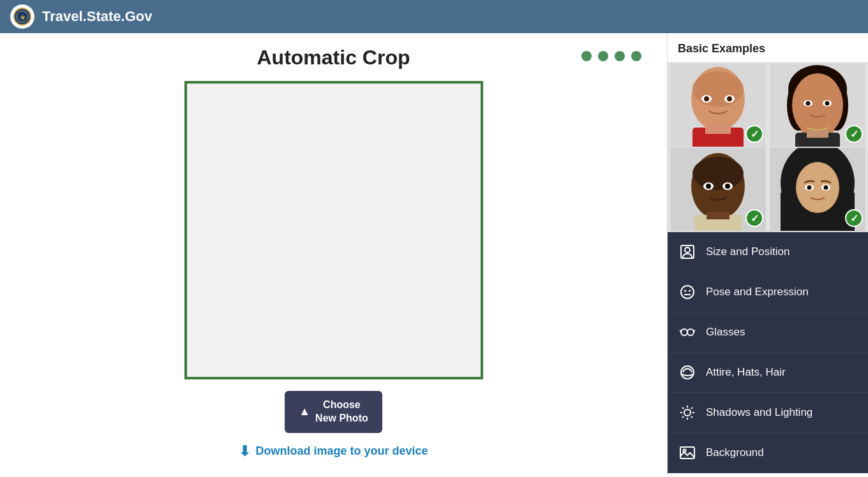  Describe the element at coordinates (244, 451) in the screenshot. I see `download-icon: ⬇` at that location.